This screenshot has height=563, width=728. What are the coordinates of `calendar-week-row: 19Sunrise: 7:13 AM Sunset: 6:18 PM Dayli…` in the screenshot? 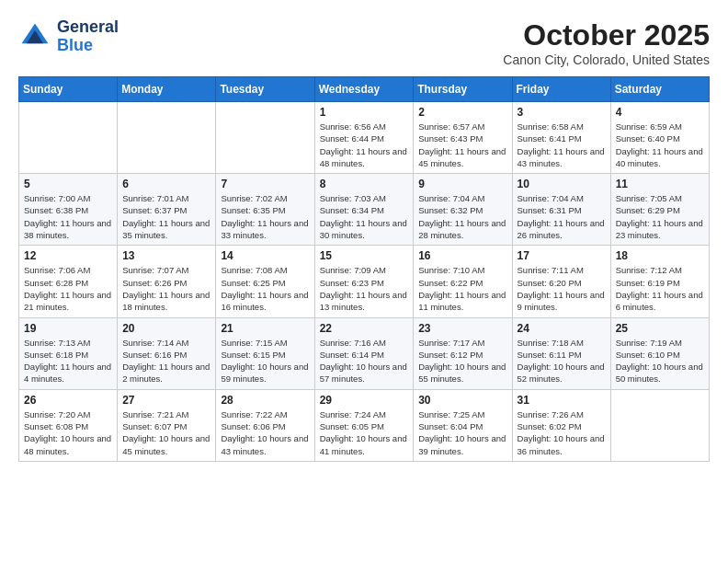 It's located at (364, 353).